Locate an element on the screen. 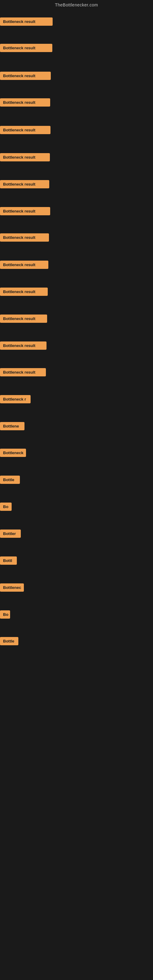 This screenshot has width=153, height=980. bottleneck-badge-23: Bo is located at coordinates (5, 614).